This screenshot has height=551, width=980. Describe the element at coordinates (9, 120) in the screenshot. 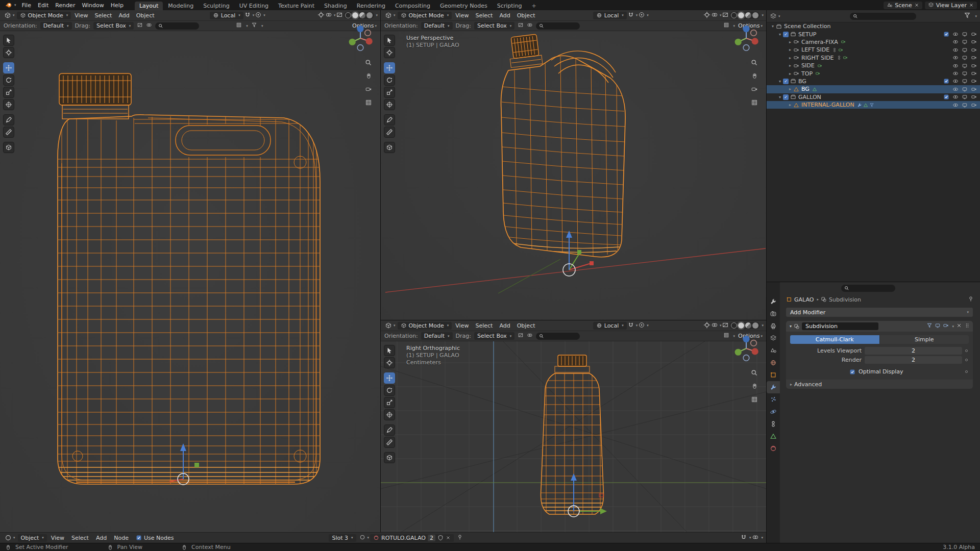

I see `annotate-tool` at that location.